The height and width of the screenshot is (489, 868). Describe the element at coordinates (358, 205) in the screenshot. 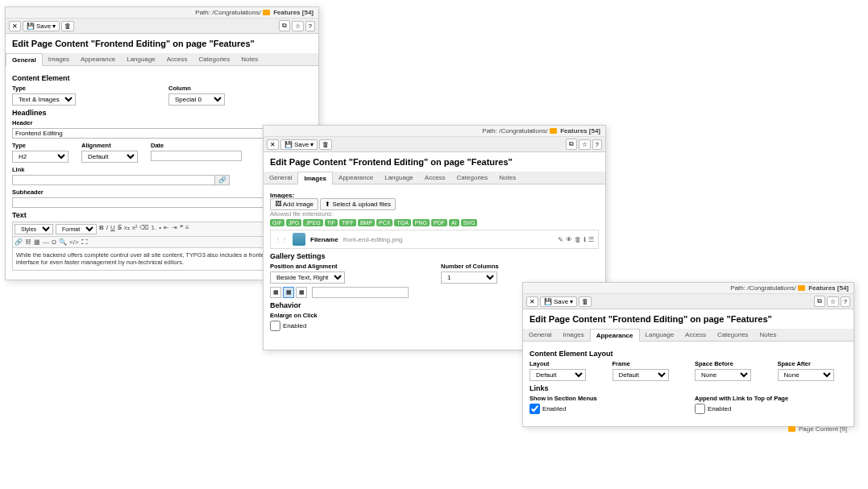

I see `select-upload-button: ⬆ Select & upload files` at that location.